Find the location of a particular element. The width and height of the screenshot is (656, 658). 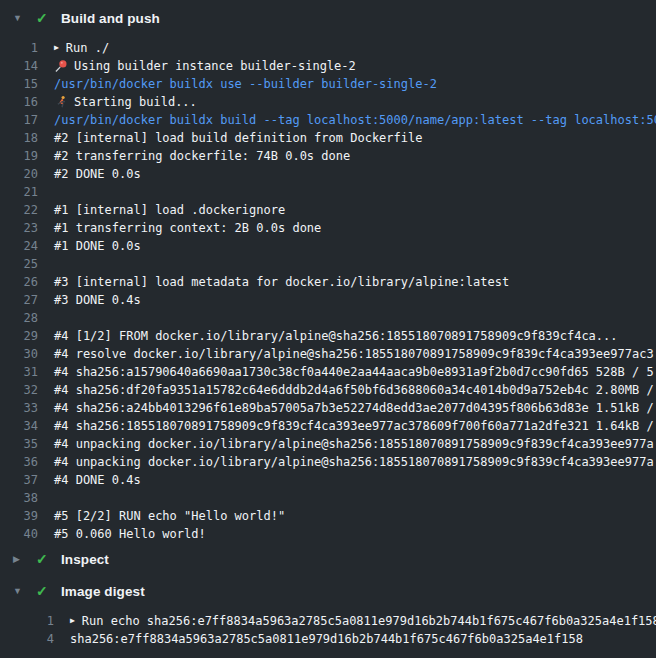

log-text-value: #3 [internal] load metadata for docker.i… is located at coordinates (282, 282).